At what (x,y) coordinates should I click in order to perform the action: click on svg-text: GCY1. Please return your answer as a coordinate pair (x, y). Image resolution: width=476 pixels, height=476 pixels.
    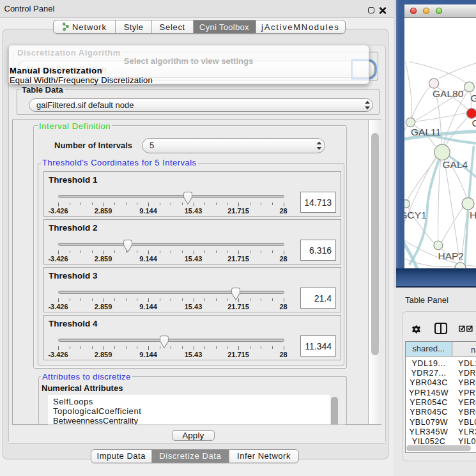
    Looking at the image, I should click on (415, 215).